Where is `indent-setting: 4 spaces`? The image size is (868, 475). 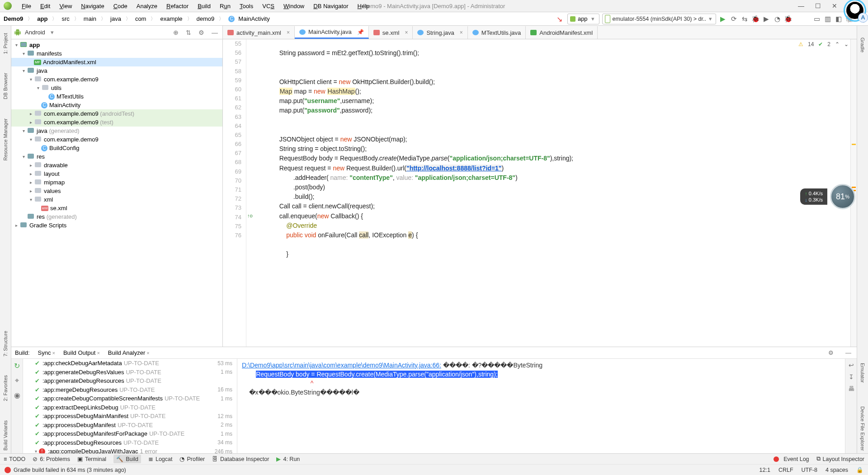 indent-setting: 4 spaces is located at coordinates (837, 470).